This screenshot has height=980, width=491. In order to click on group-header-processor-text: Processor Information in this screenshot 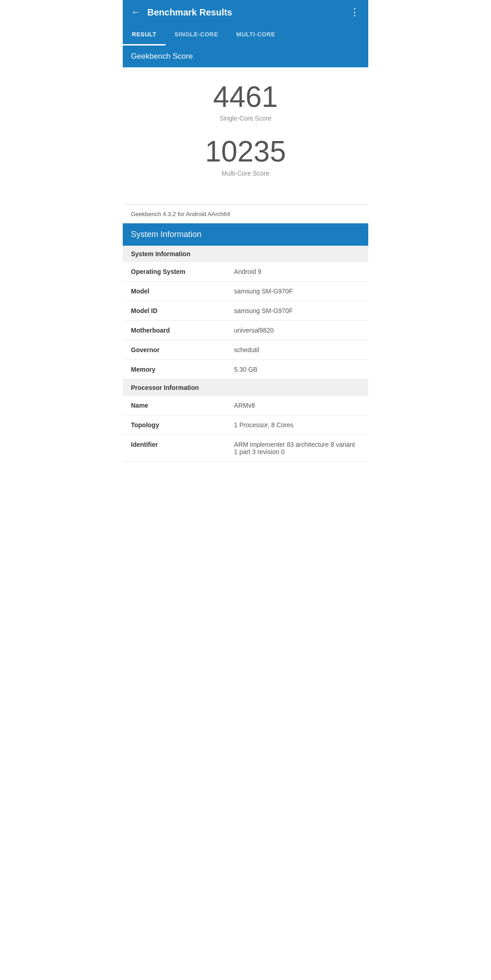, I will do `click(165, 388)`.